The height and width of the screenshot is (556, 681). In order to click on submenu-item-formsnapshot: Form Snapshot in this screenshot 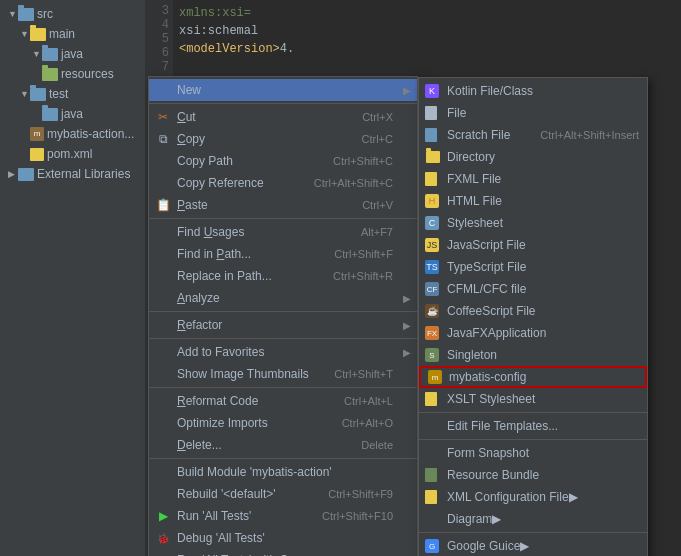, I will do `click(533, 453)`.